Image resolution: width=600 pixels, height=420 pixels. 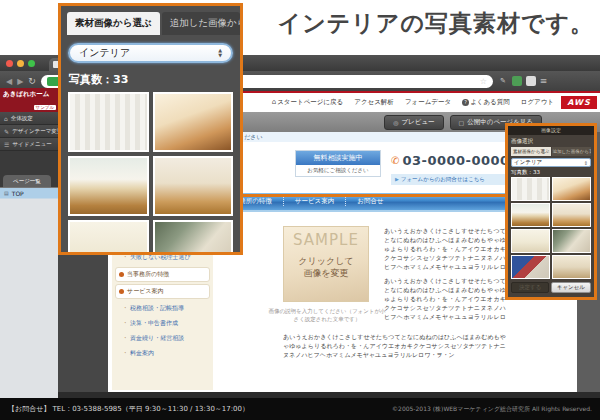 I want to click on reload-icon: ↻, so click(x=32, y=81).